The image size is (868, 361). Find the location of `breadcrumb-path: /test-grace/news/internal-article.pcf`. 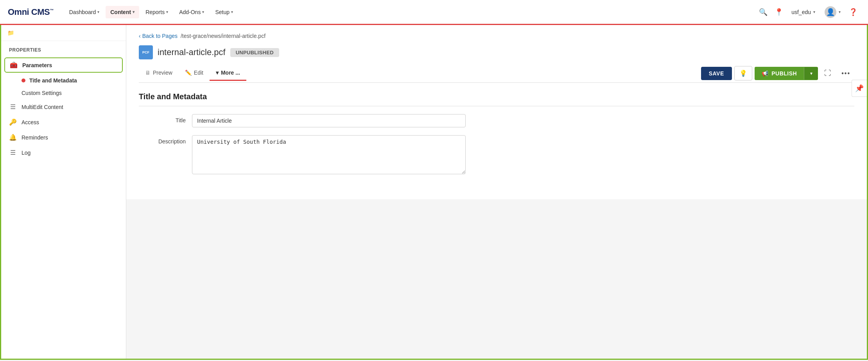

breadcrumb-path: /test-grace/news/internal-article.pcf is located at coordinates (223, 36).